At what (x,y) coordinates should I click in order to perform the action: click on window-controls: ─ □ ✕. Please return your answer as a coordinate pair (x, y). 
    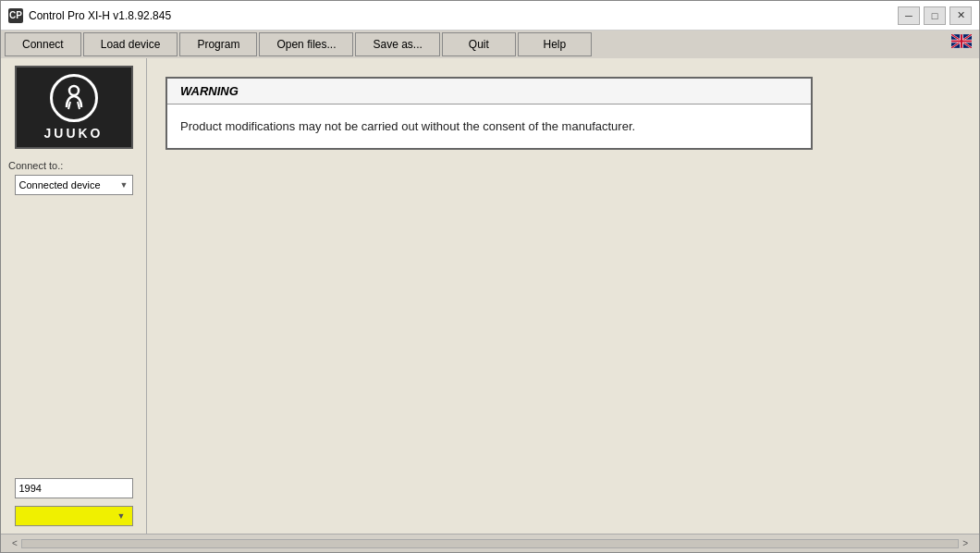
    Looking at the image, I should click on (935, 16).